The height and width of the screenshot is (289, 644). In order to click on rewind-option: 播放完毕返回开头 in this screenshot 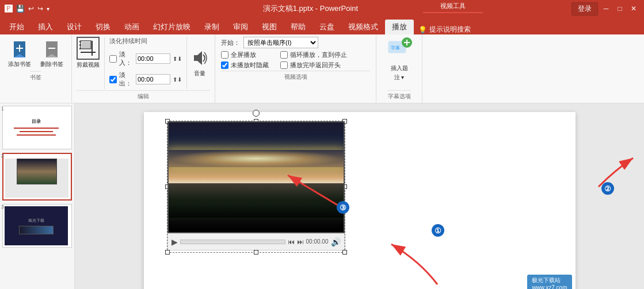, I will do `click(314, 65)`.